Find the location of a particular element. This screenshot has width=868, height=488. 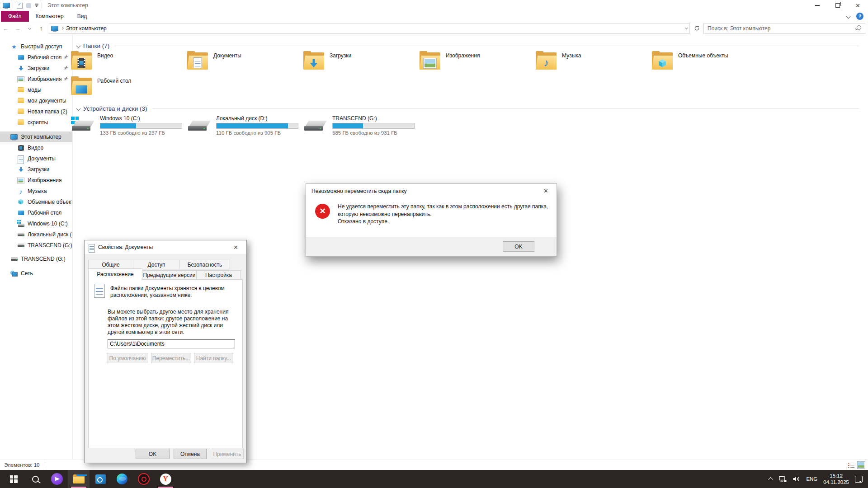

folder-tile-downloads: Загрузки is located at coordinates (360, 62).